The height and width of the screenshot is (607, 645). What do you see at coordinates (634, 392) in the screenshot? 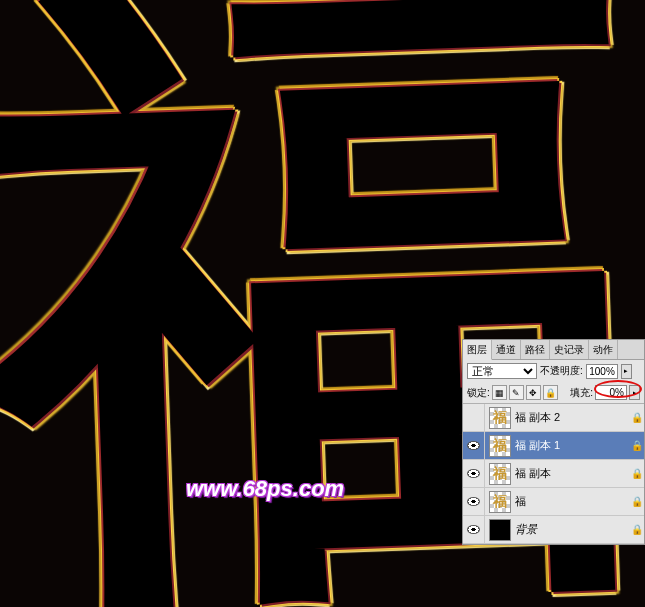
I see `fill-flyout-icon: ▸` at bounding box center [634, 392].